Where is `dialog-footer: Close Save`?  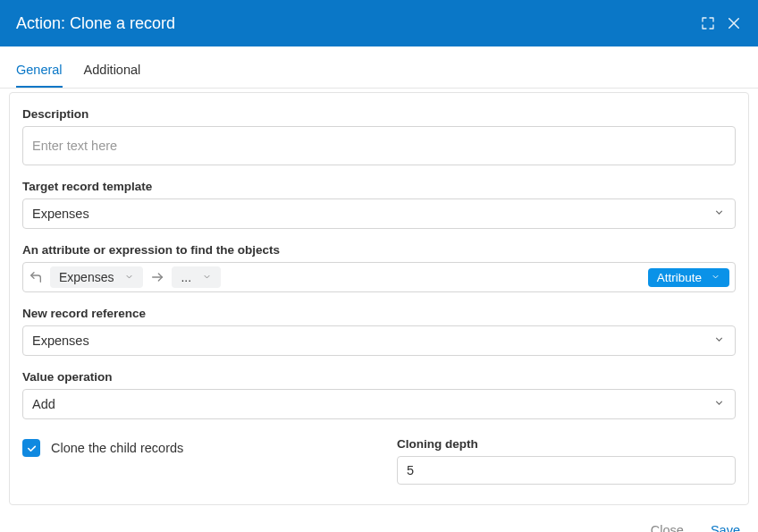 dialog-footer: Close Save is located at coordinates (379, 519).